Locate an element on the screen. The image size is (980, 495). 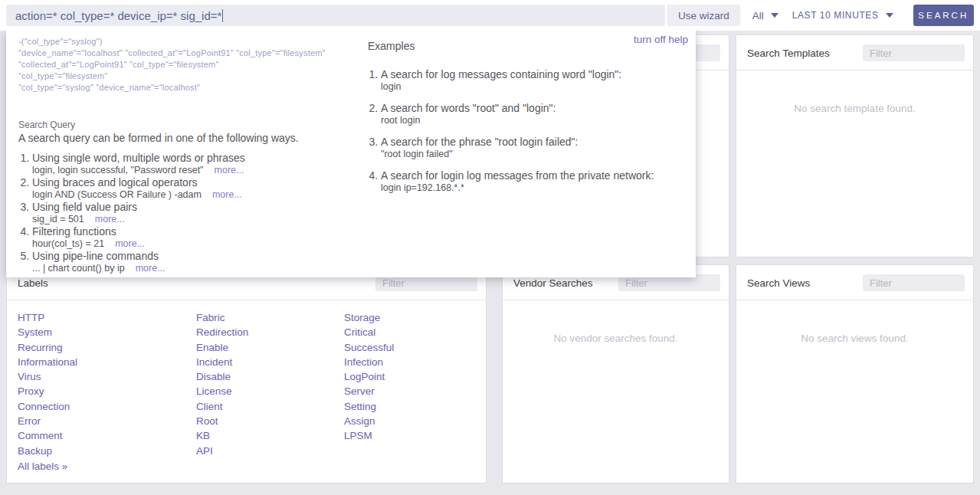
label-link: Assign is located at coordinates (405, 421).